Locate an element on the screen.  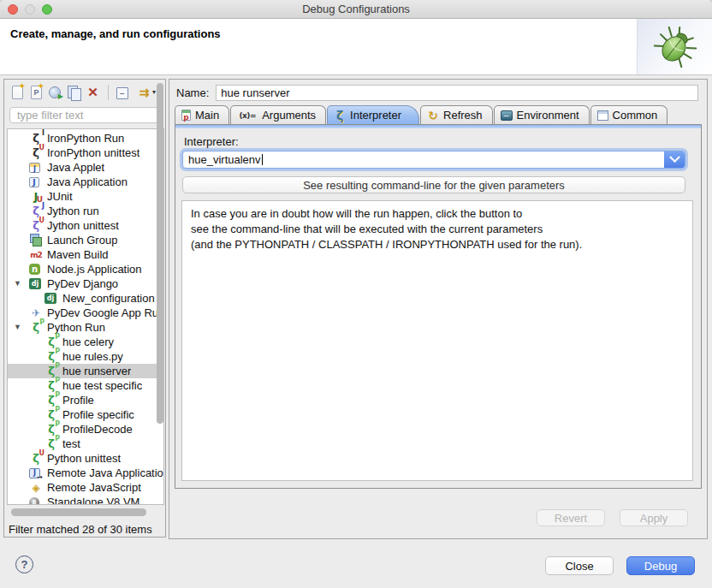
tree-item: hue runserver is located at coordinates (86, 371).